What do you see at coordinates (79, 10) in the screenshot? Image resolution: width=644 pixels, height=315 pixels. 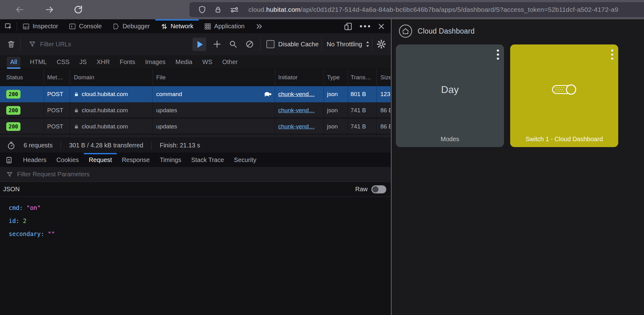 I see `reload-button` at bounding box center [79, 10].